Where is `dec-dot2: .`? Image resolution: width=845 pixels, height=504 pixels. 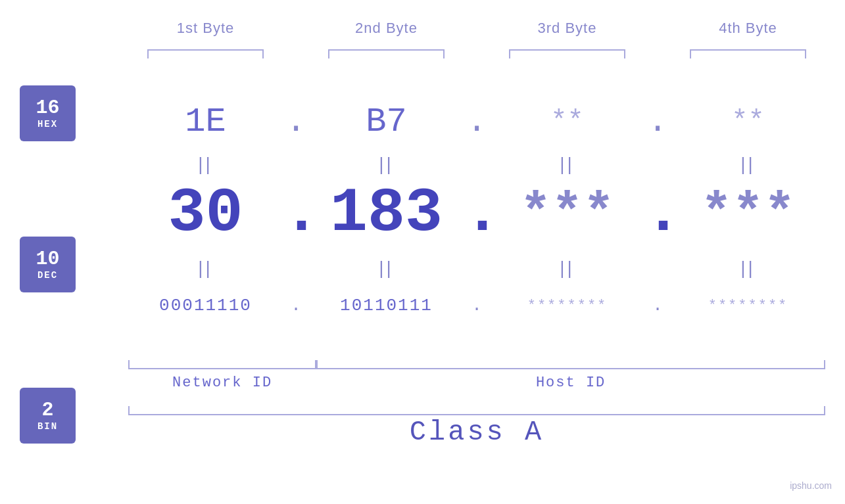
dec-dot2: . is located at coordinates (477, 214).